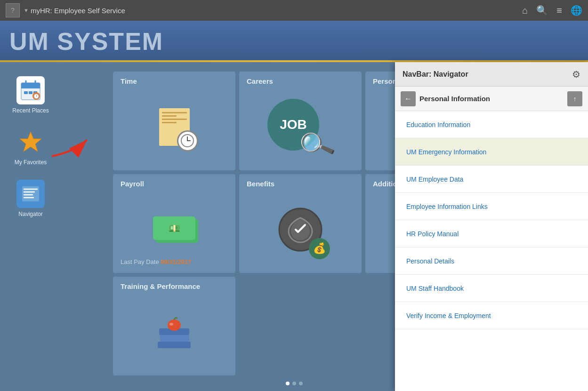 The width and height of the screenshot is (588, 391). Describe the element at coordinates (174, 228) in the screenshot. I see `money-symbol: 💵` at that location.